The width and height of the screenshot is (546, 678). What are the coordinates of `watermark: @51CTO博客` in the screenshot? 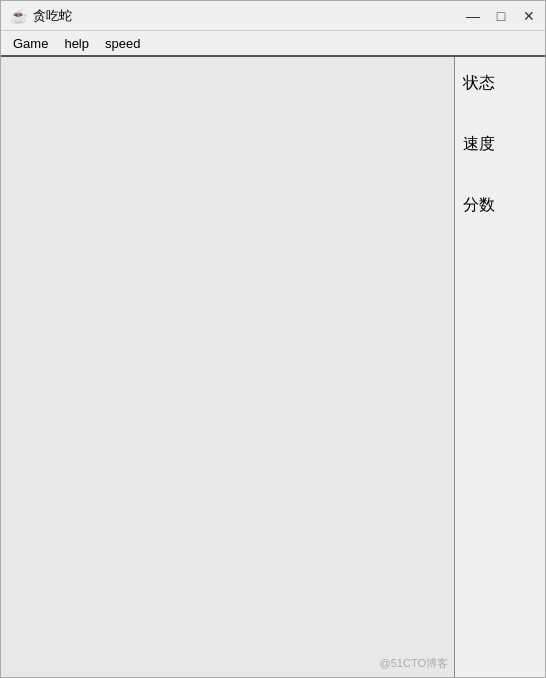 It's located at (414, 664).